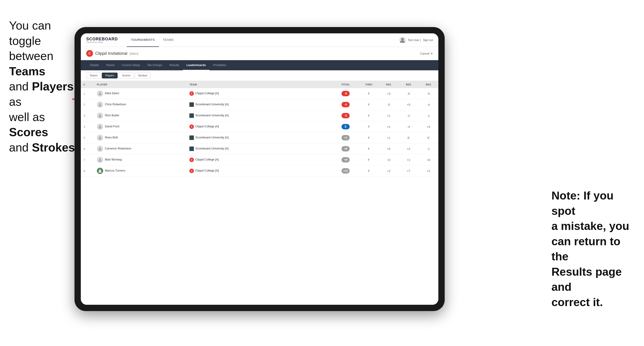 Image resolution: width=644 pixels, height=346 pixels. I want to click on cell-player: Rich Butler, so click(140, 116).